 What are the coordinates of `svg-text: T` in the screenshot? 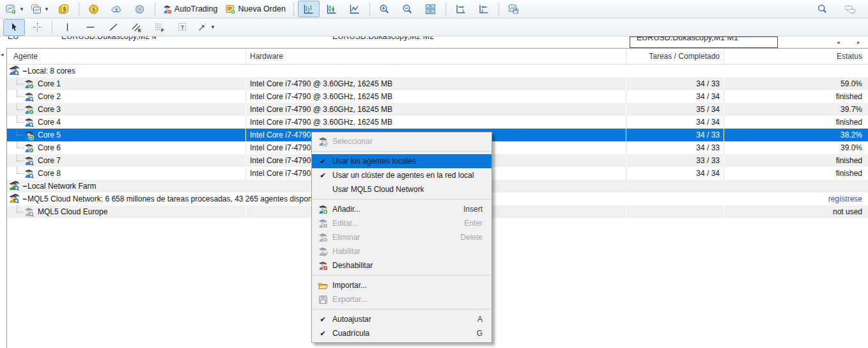 It's located at (182, 28).